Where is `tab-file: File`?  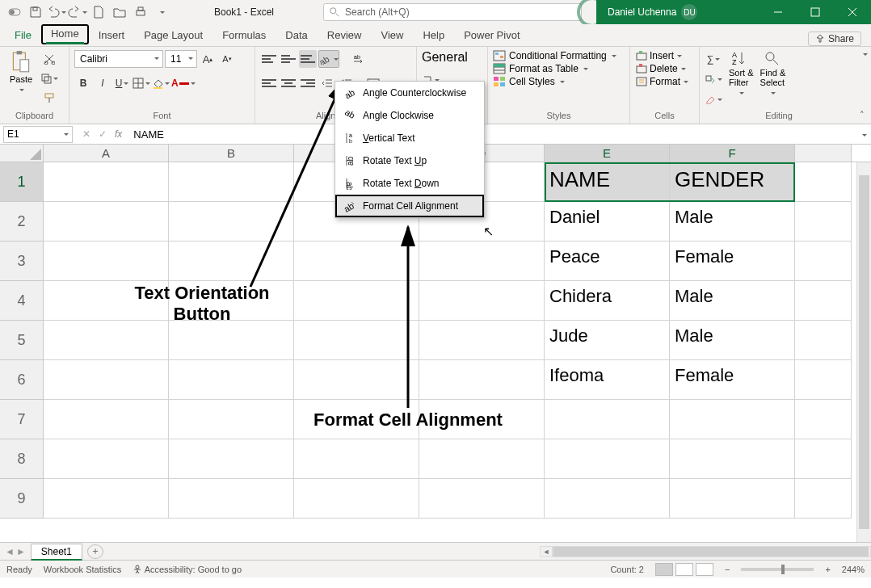
tab-file: File is located at coordinates (23, 36).